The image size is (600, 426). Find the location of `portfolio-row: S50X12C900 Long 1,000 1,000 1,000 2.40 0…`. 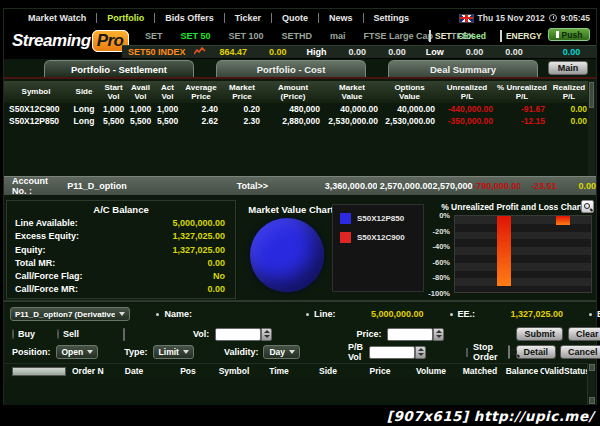

portfolio-row: S50X12C900 Long 1,000 1,000 1,000 2.40 0… is located at coordinates (297, 109).